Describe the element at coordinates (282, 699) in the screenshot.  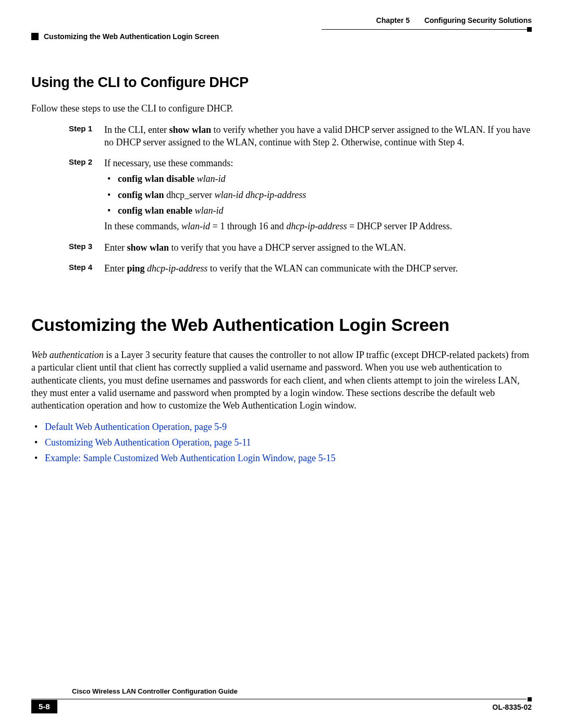
I see `footer-rule` at that location.